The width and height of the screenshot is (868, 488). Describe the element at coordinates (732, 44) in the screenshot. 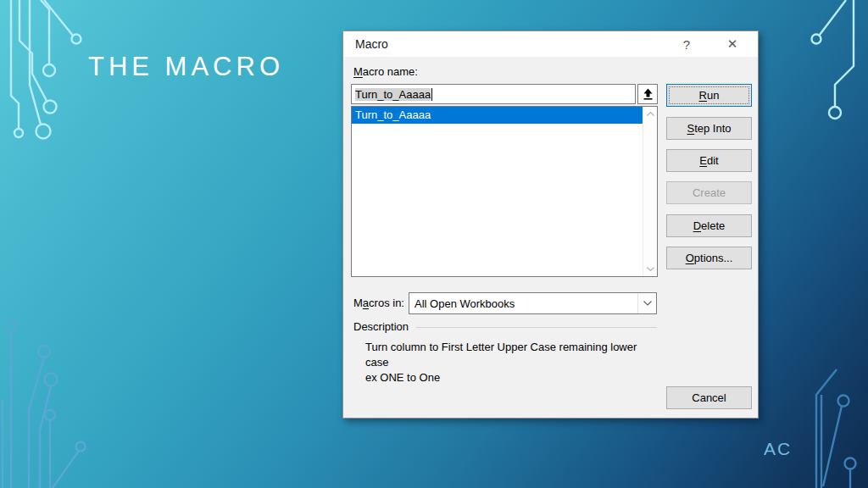

I see `close-icon: ✕` at that location.